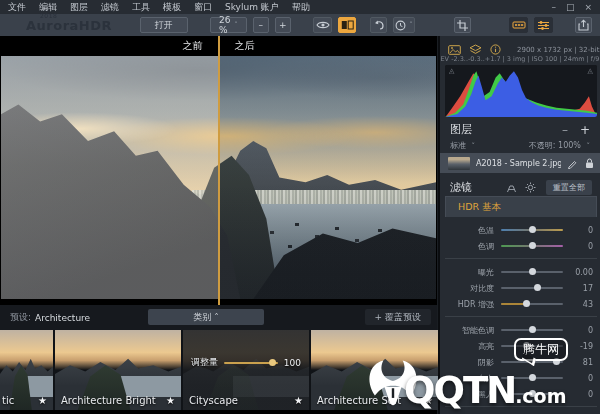  Describe the element at coordinates (462, 25) in the screenshot. I see `crop-button` at that location.